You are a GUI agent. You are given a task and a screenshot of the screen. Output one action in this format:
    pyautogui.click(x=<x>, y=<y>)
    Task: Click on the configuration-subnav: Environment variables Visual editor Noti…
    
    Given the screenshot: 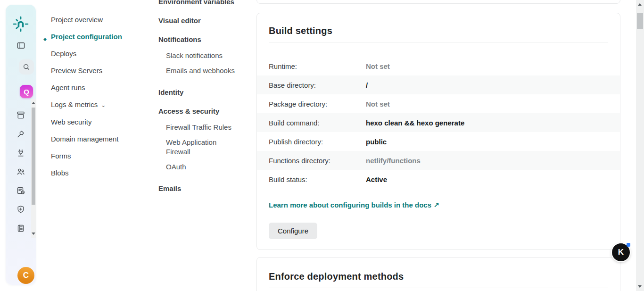 What is the action you would take?
    pyautogui.click(x=198, y=97)
    